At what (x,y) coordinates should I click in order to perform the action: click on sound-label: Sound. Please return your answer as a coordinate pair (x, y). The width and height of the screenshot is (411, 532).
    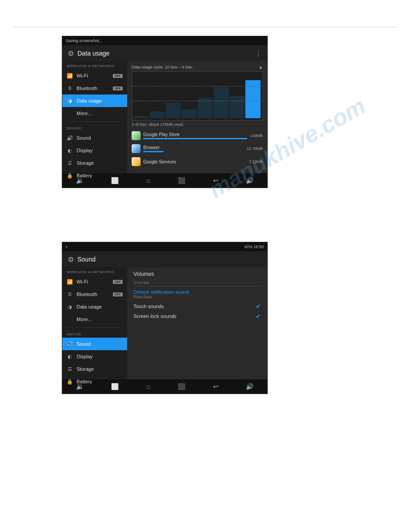
    Looking at the image, I should click on (84, 138).